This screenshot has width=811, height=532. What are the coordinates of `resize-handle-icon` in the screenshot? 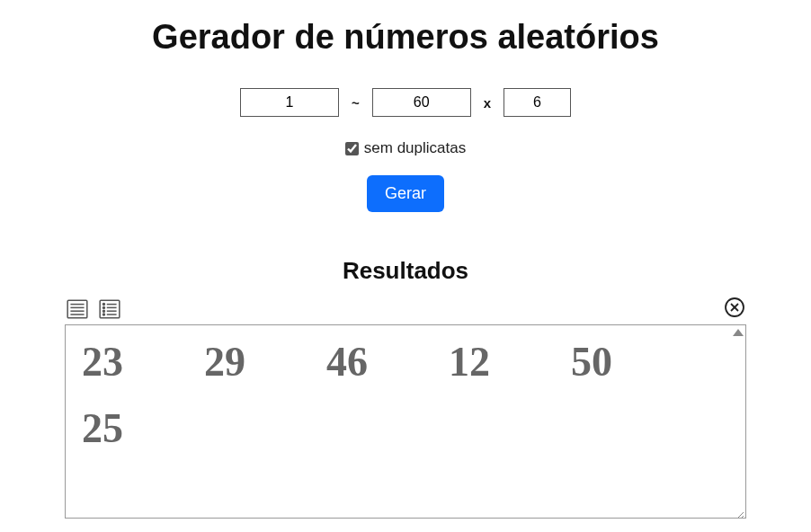 It's located at (739, 511).